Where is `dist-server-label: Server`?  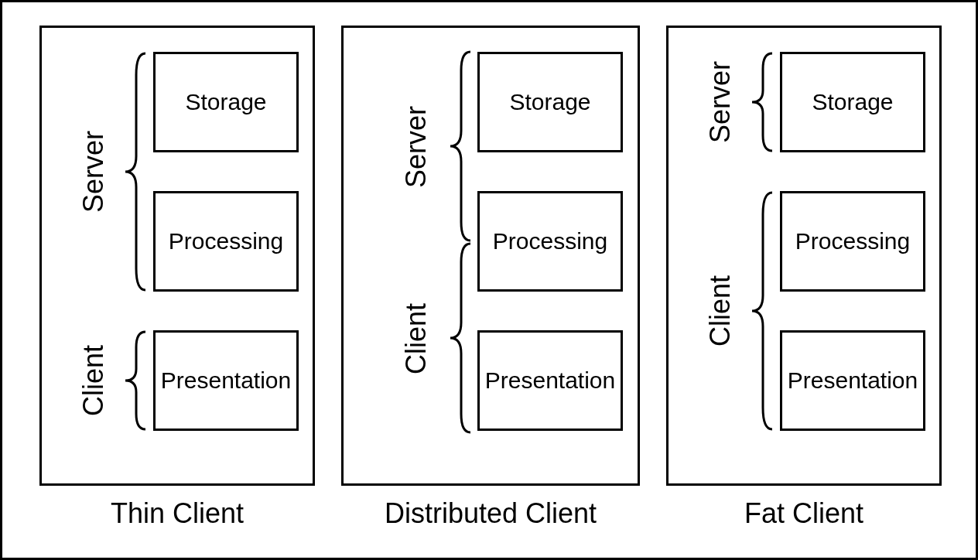
dist-server-label: Server is located at coordinates (416, 147).